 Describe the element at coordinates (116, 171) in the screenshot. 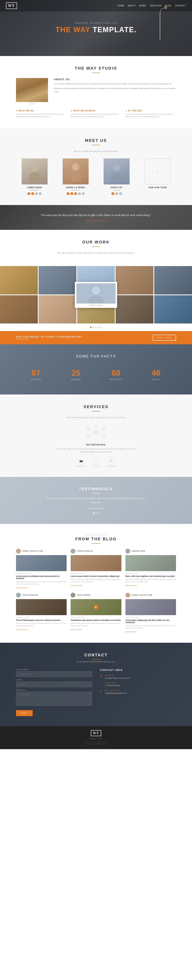

I see `team-photo-david` at that location.